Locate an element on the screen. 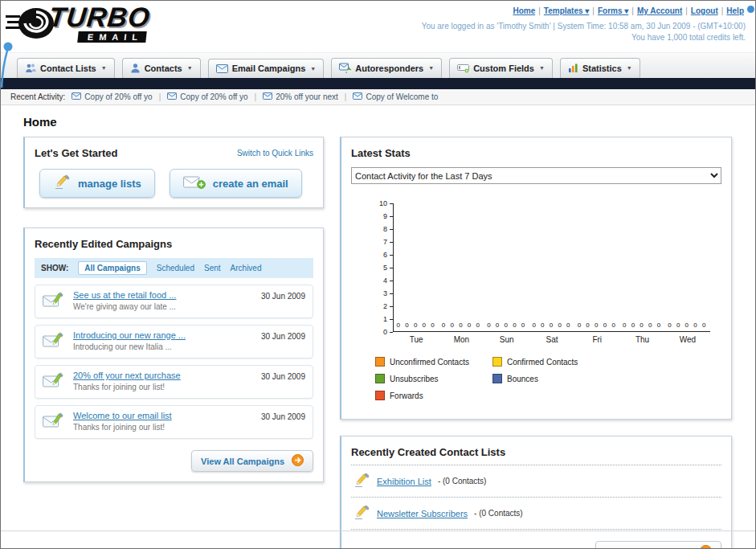  recent-activity-item: 20% off your next is located at coordinates (300, 96).